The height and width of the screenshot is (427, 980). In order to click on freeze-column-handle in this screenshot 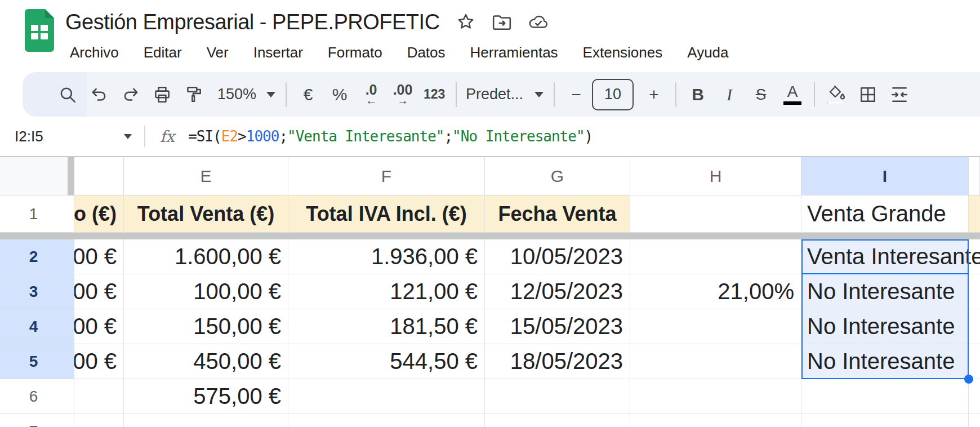, I will do `click(71, 176)`.